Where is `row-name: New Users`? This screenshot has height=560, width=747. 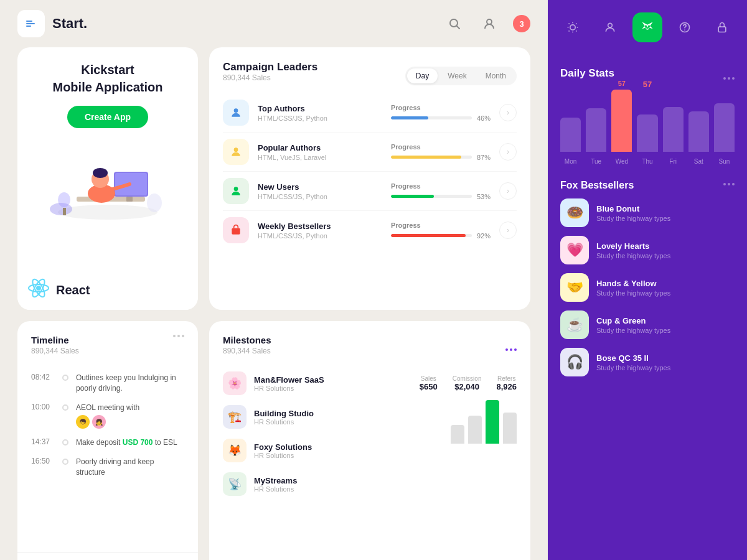
row-name: New Users is located at coordinates (324, 187).